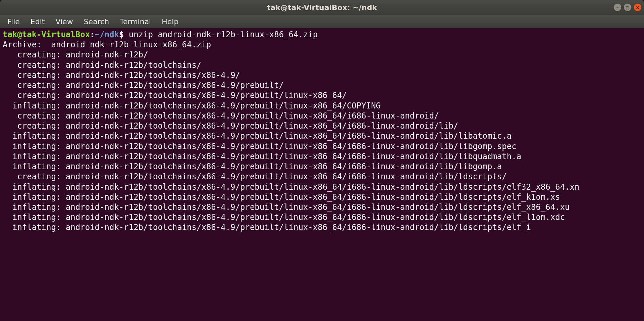  I want to click on maximize-icon: ◻, so click(628, 7).